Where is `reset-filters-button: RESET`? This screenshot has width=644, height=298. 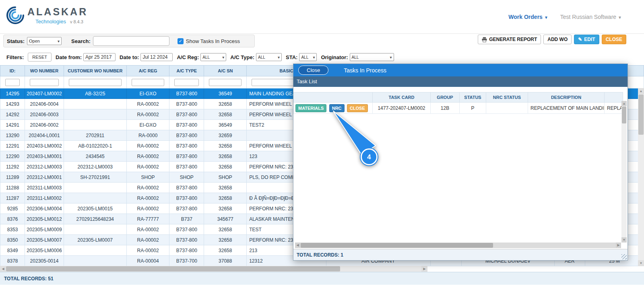 reset-filters-button: RESET is located at coordinates (39, 57).